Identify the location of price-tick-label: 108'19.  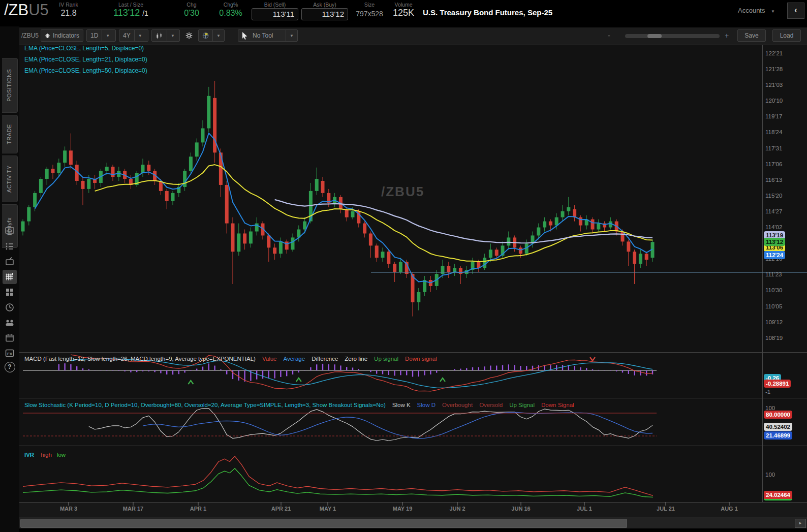
(774, 338).